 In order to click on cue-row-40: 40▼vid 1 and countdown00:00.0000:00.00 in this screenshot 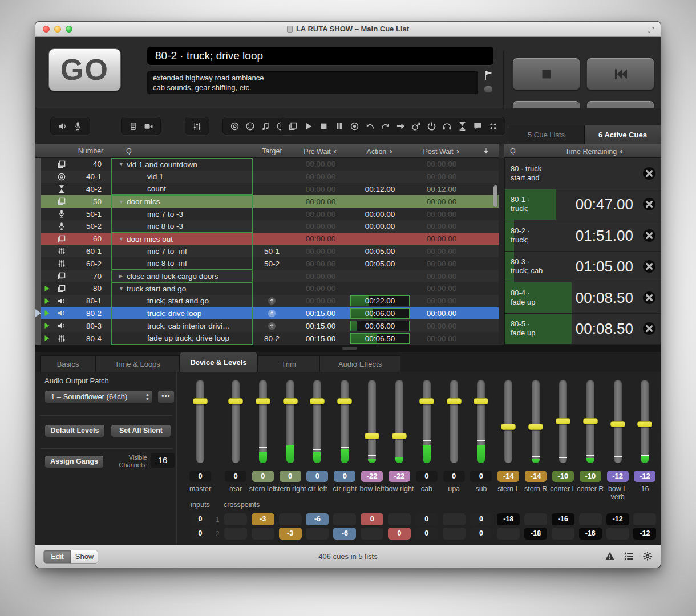, I will do `click(267, 164)`.